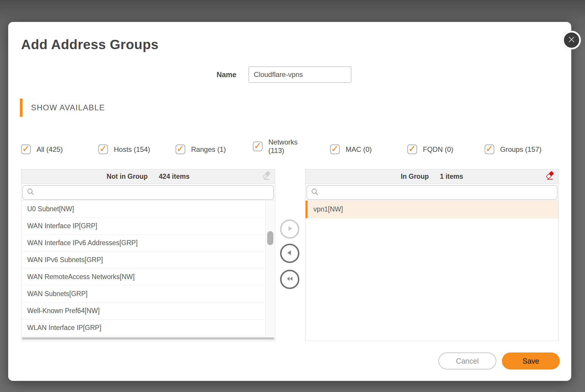 Image resolution: width=585 pixels, height=392 pixels. I want to click on dialog-title: Add Address Groups, so click(90, 44).